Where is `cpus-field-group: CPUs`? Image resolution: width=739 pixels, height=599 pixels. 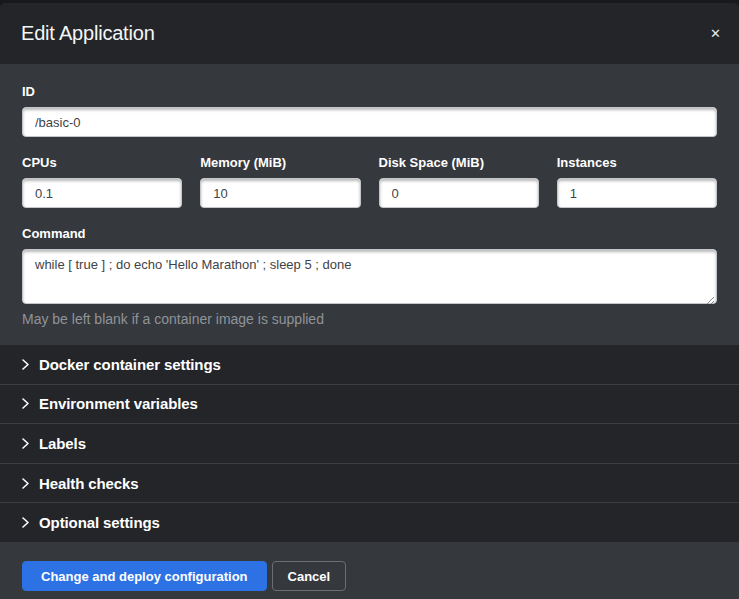 cpus-field-group: CPUs is located at coordinates (102, 182).